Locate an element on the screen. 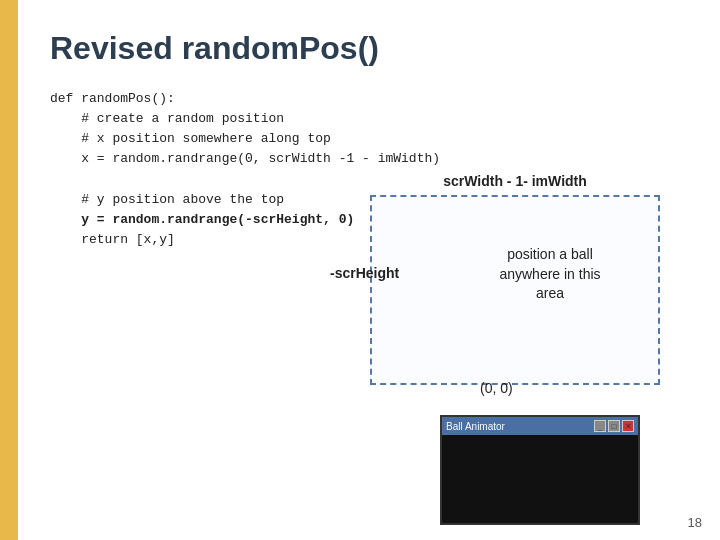 Image resolution: width=720 pixels, height=540 pixels. page-number: 18 is located at coordinates (695, 522).